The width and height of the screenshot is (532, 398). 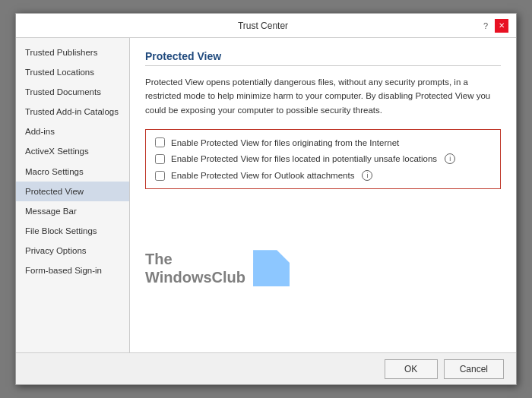 What do you see at coordinates (73, 251) in the screenshot?
I see `sidebar-item-privacy: Privacy Options` at bounding box center [73, 251].